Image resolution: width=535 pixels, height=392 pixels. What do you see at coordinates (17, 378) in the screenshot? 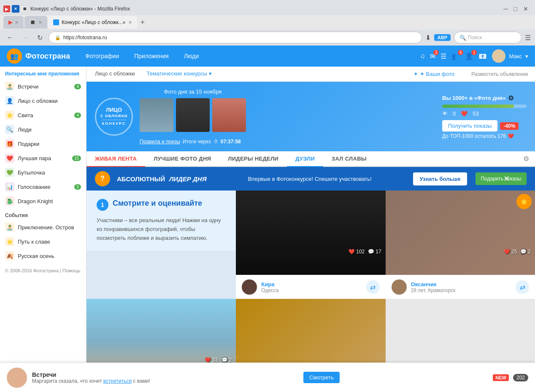
I see `notif-avatar` at bounding box center [17, 378].